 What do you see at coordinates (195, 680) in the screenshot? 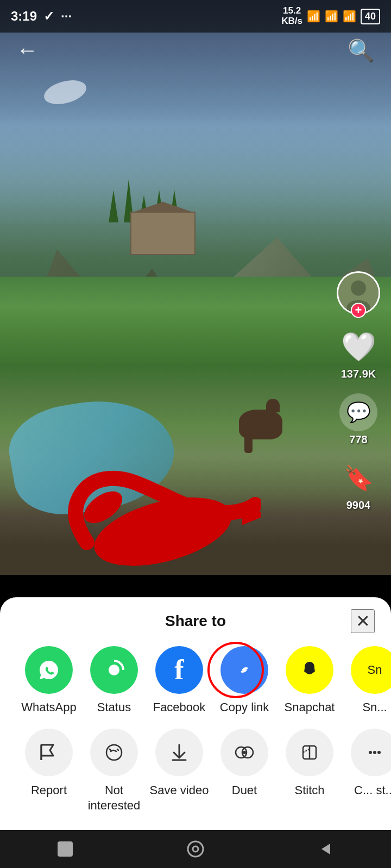
I see `share-row: WhatsApp Status f Facebook Copy link` at bounding box center [195, 680].